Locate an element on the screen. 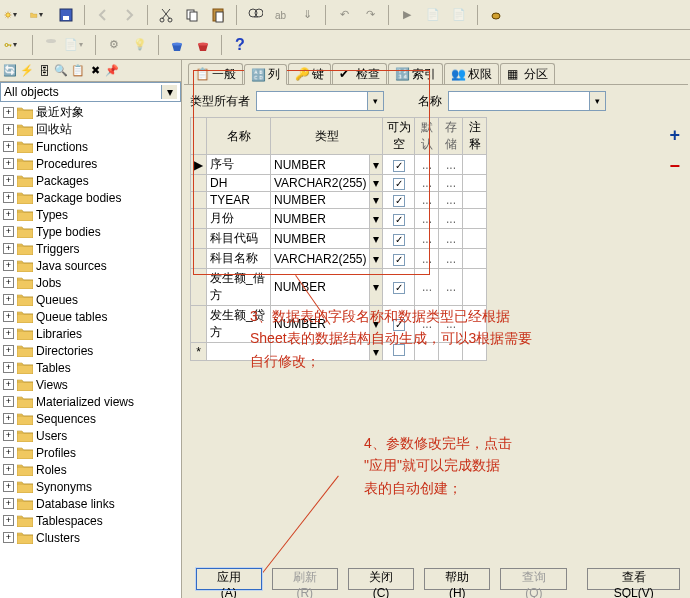 The height and width of the screenshot is (598, 690). tree-node: +Synonyms is located at coordinates (90, 486).